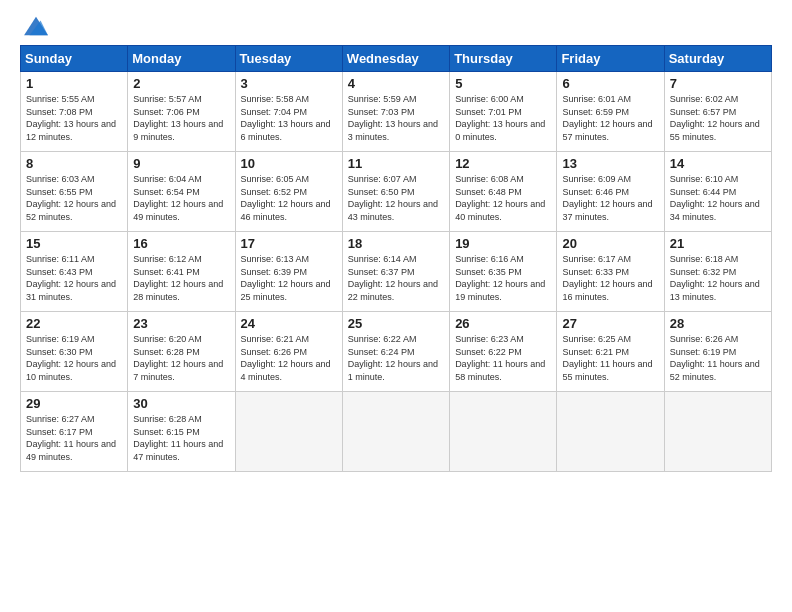 This screenshot has width=792, height=612. What do you see at coordinates (503, 118) in the screenshot?
I see `day-info: Sunrise: 6:00 AMSunset: 7:01 PMDaylight:…` at bounding box center [503, 118].